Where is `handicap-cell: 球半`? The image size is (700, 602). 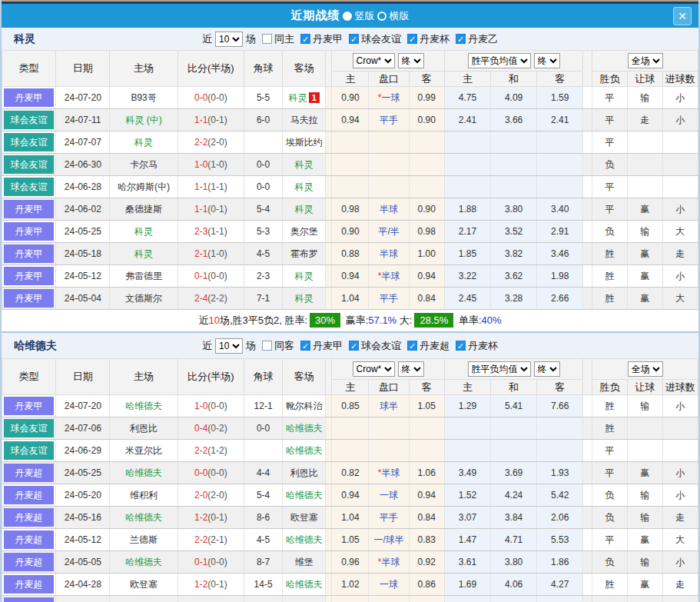 handicap-cell: 球半 is located at coordinates (389, 406).